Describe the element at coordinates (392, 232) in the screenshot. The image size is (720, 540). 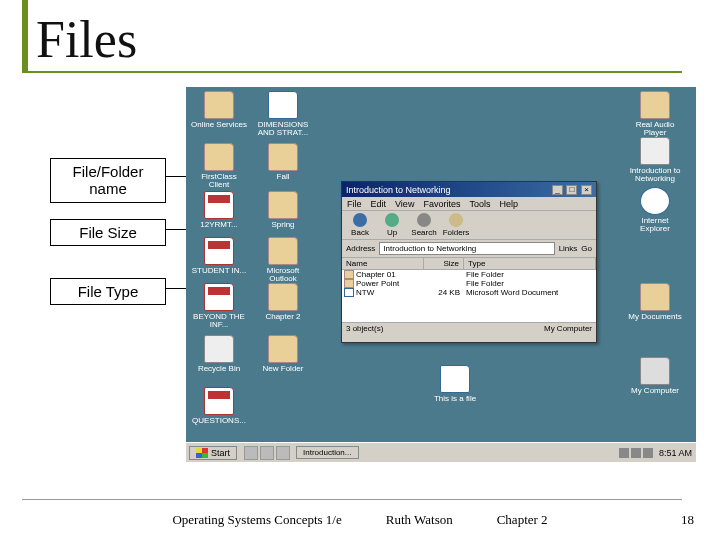
I see `toolbar-label: Up` at that location.